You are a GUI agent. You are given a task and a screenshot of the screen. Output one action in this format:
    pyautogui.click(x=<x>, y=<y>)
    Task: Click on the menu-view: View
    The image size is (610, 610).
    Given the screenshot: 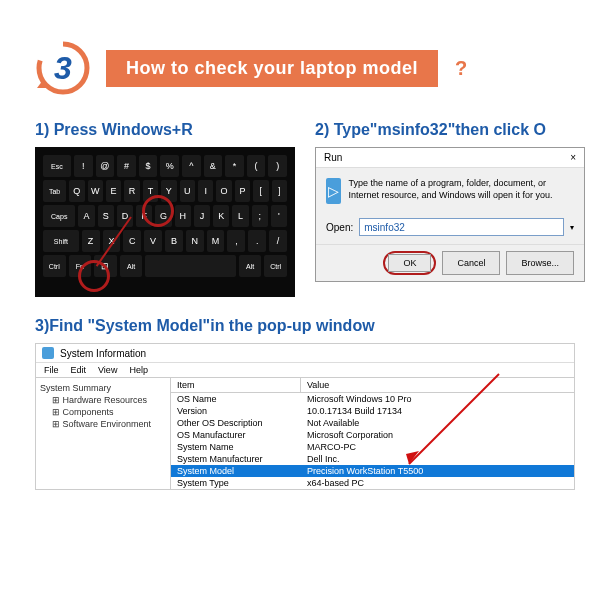 What is the action you would take?
    pyautogui.click(x=108, y=370)
    